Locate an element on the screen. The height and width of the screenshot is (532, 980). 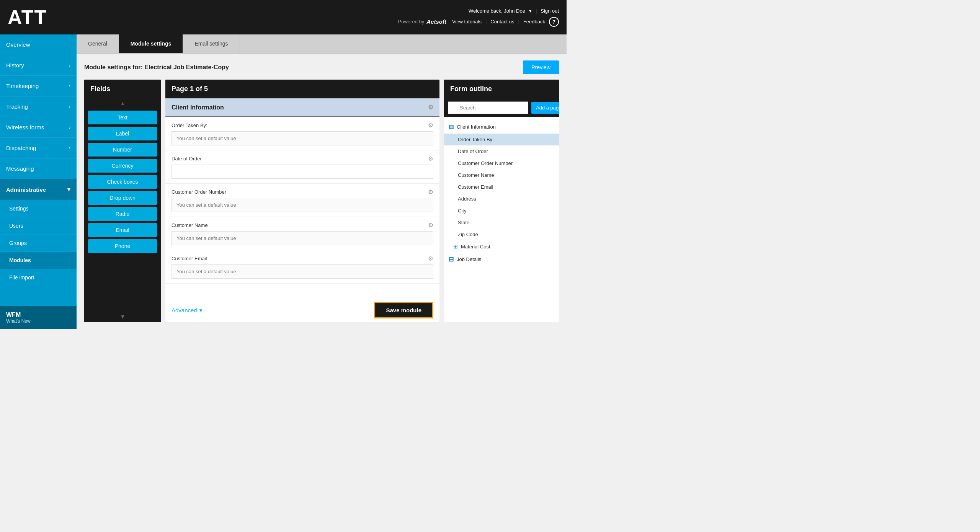
page-editor-footer: Advanced ▾ Save module is located at coordinates (302, 310).